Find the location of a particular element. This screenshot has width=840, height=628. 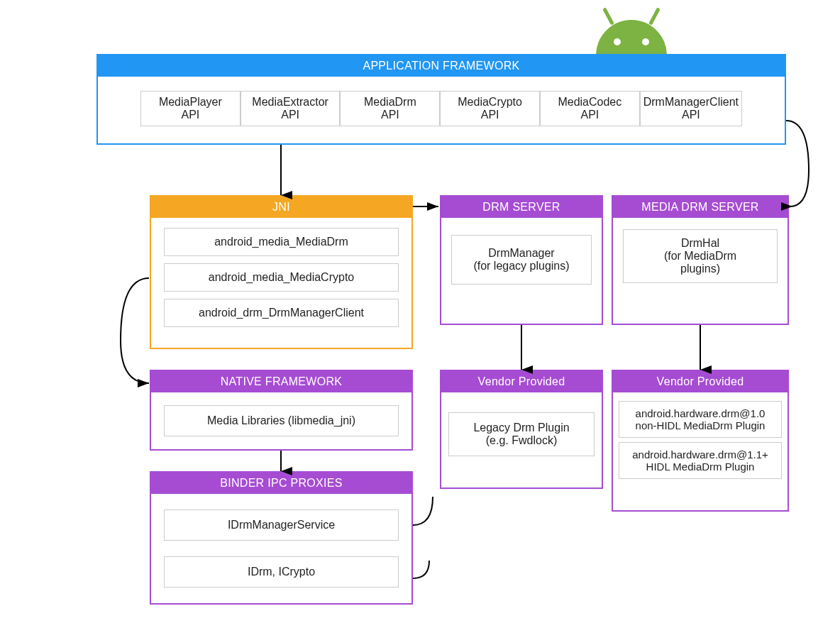

idrmmanagerservice-cell: IDrmManagerService is located at coordinates (281, 525).